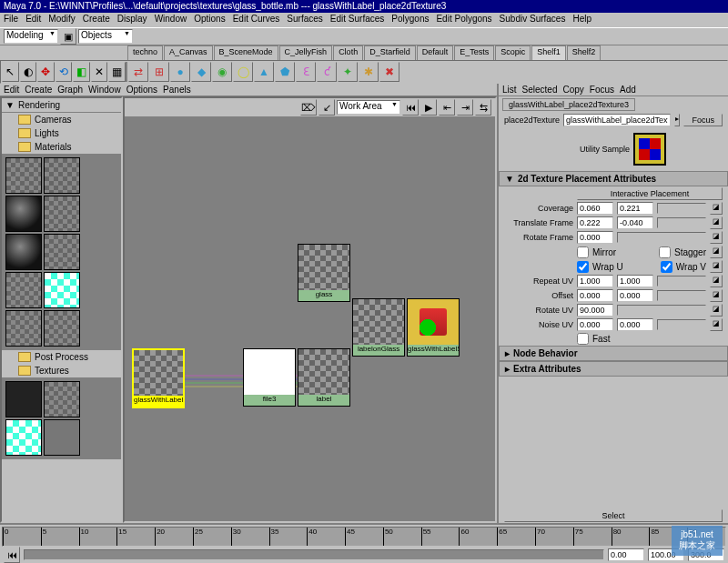 The image size is (728, 563). What do you see at coordinates (483, 107) in the screenshot?
I see `graph-both-icon: ⇆` at bounding box center [483, 107].